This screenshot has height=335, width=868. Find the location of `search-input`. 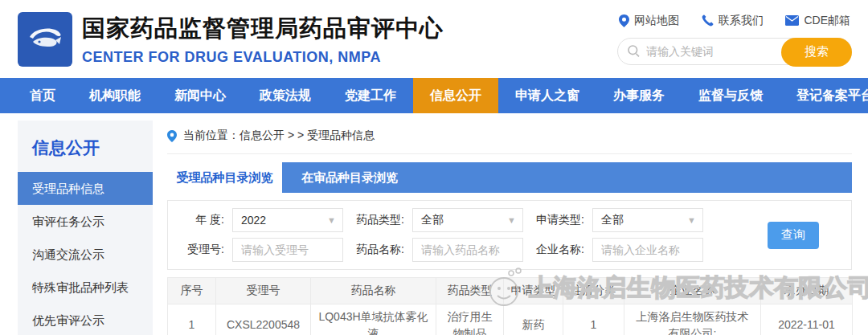

search-input is located at coordinates (712, 51).